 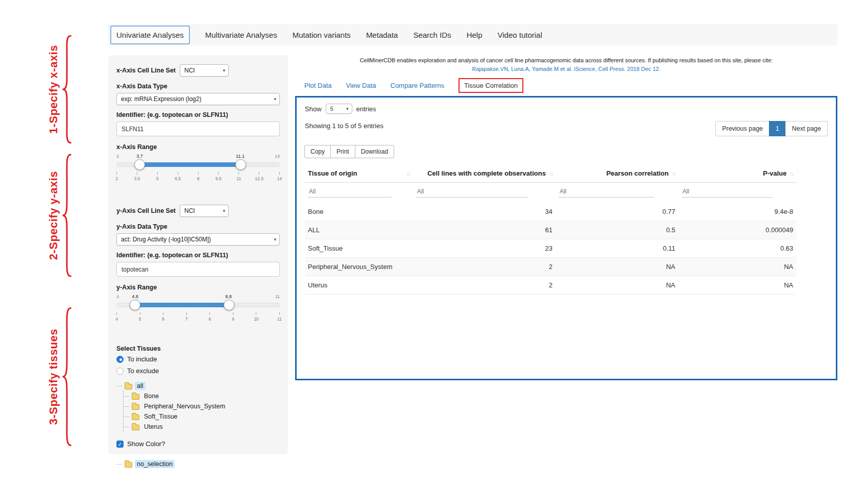 What do you see at coordinates (617, 212) in the screenshot?
I see `cell-pearson: 0.77` at bounding box center [617, 212].